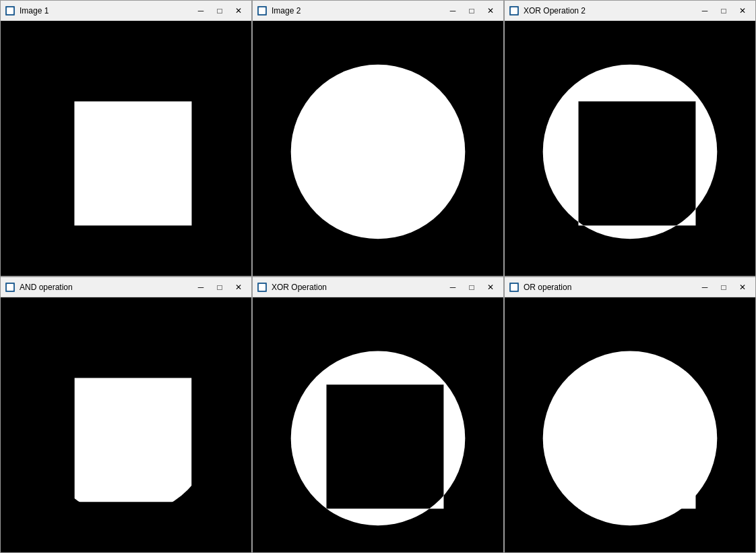  What do you see at coordinates (630, 287) in the screenshot?
I see `titlebar-or: OR operation ─ □ ✕` at bounding box center [630, 287].